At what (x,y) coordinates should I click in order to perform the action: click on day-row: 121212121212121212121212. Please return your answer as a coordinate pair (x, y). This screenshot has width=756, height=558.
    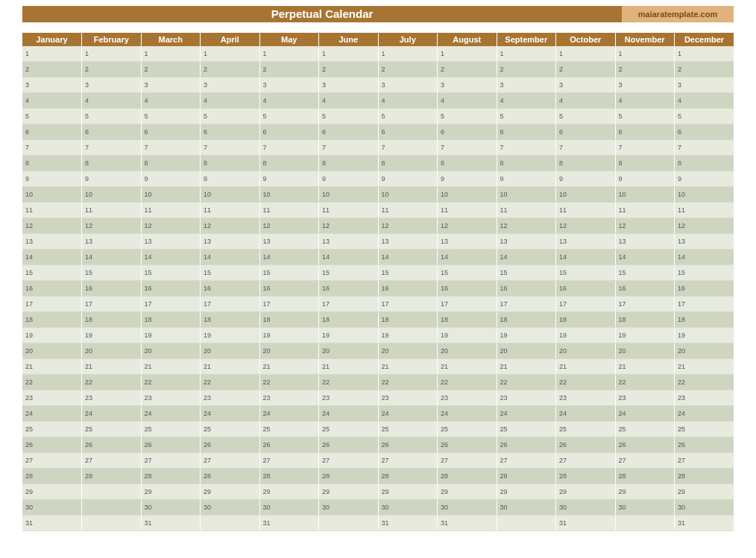
    Looking at the image, I should click on (378, 226).